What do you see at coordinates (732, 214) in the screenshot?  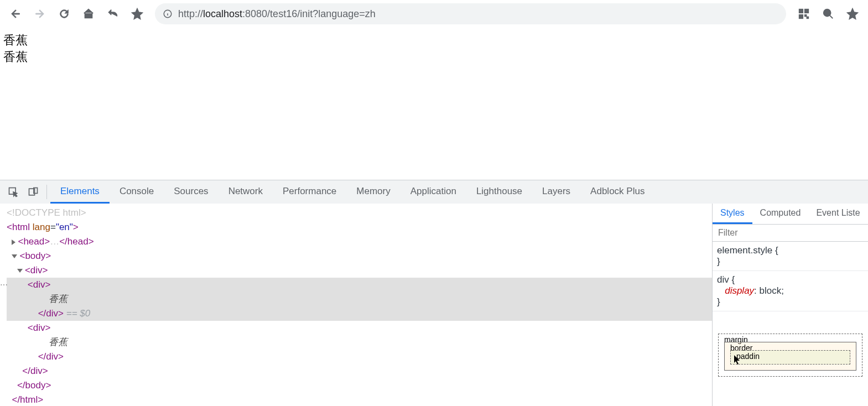 I see `stab-styles: Styles` at bounding box center [732, 214].